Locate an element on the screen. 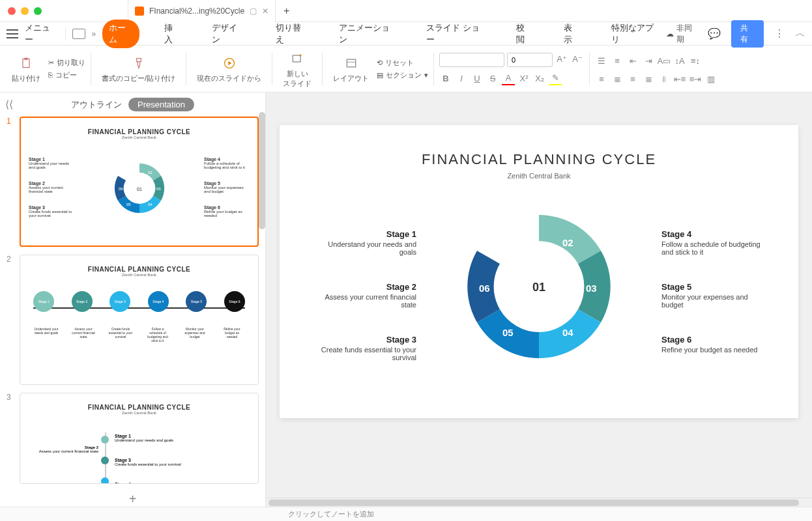 This screenshot has height=521, width=812. new-tab-button: + is located at coordinates (287, 11).